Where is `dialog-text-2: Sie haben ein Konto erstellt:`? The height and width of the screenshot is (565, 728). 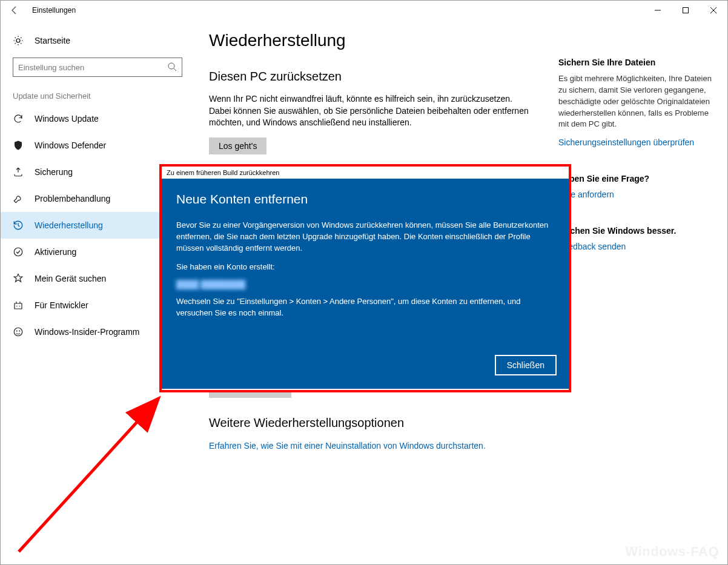 dialog-text-2: Sie haben ein Konto erstellt: is located at coordinates (365, 268).